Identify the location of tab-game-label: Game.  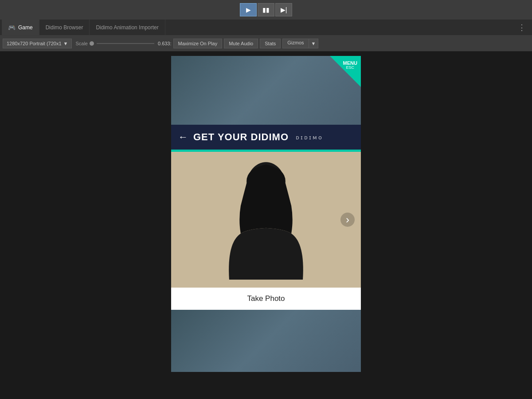
(26, 28).